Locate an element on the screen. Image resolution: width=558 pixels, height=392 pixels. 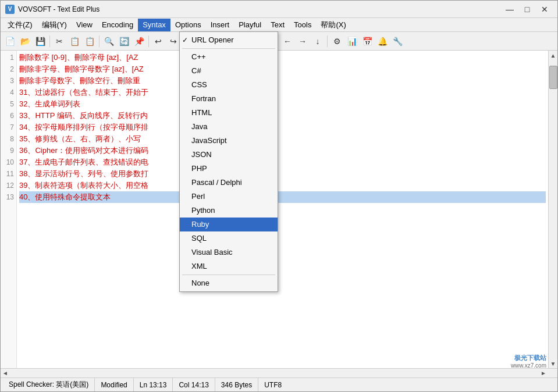
syntax-javascript: JavaScript is located at coordinates (229, 141).